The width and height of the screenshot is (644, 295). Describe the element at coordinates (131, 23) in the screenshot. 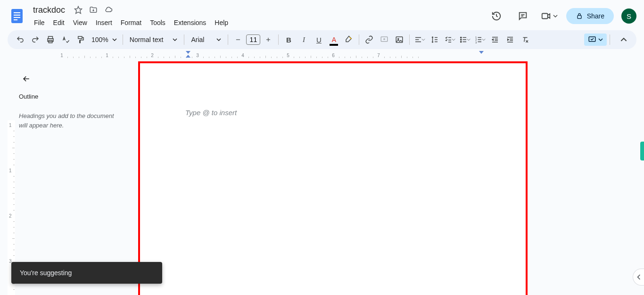

I see `menu-format: Format` at that location.